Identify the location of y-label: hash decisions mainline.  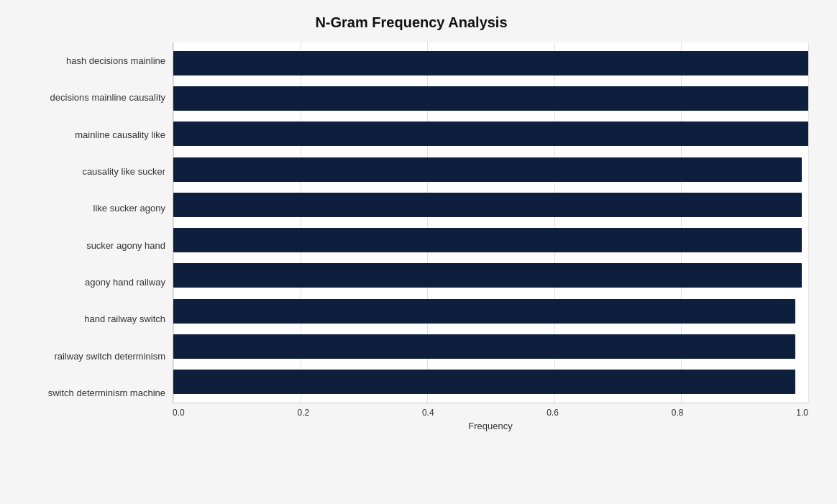
(116, 60).